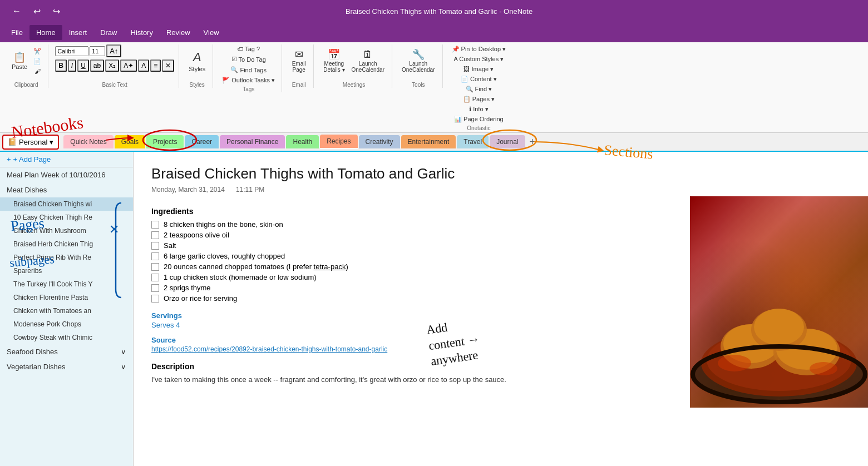 This screenshot has height=466, width=868. What do you see at coordinates (439, 11) in the screenshot?
I see `window-title: Braised Chicken Thighs with Tomato and G…` at bounding box center [439, 11].